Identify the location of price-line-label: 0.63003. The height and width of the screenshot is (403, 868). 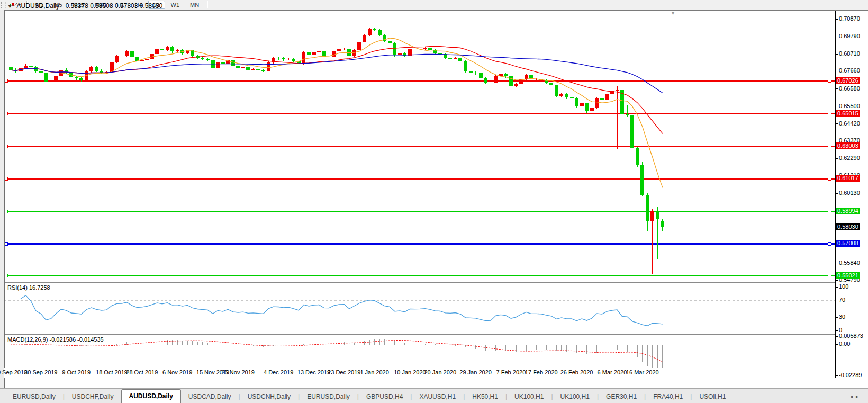
(848, 146).